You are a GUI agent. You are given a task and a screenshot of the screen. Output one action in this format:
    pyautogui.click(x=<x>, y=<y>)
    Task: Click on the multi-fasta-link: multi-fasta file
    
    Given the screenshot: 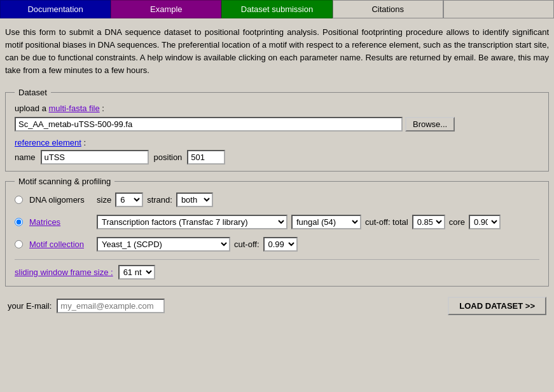 What is the action you would take?
    pyautogui.click(x=74, y=108)
    